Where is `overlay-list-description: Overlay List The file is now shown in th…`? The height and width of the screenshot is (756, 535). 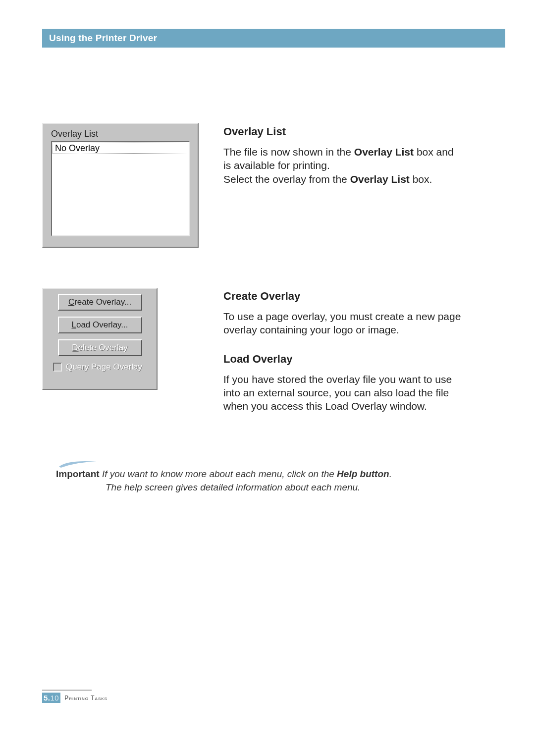
overlay-list-description: Overlay List The file is now shown in th… is located at coordinates (342, 156).